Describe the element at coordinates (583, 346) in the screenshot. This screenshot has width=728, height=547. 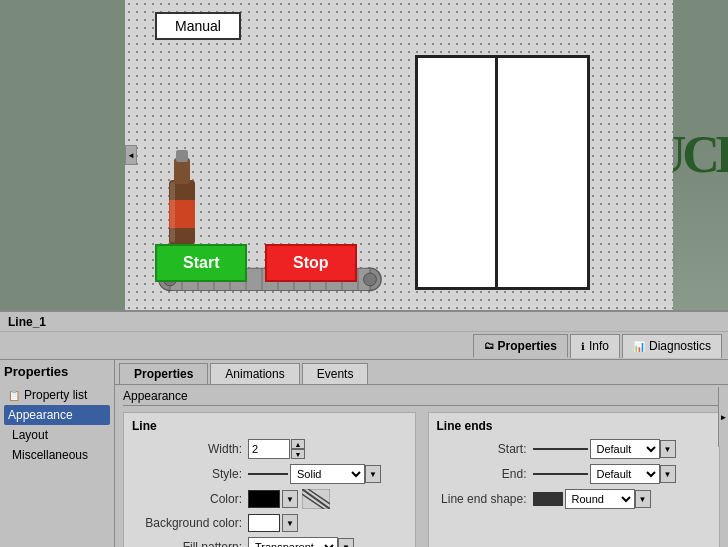
I see `info-icon: ℹ` at that location.